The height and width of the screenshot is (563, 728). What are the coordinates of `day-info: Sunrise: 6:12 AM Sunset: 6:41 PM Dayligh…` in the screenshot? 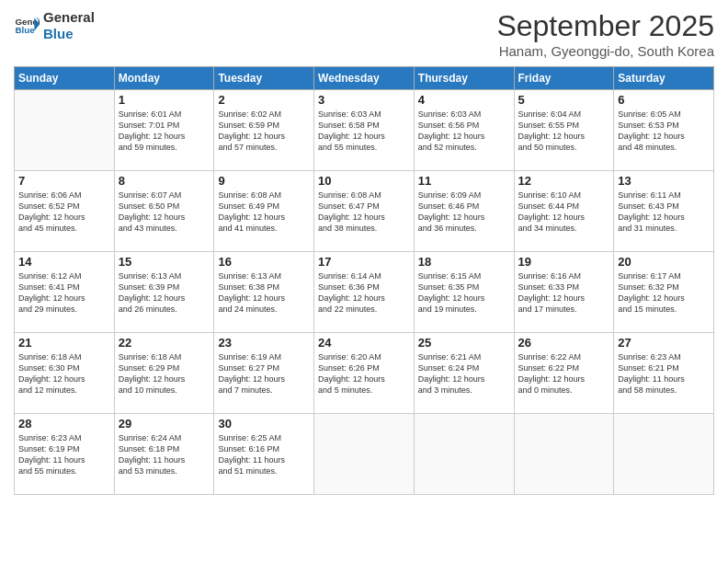 It's located at (64, 293).